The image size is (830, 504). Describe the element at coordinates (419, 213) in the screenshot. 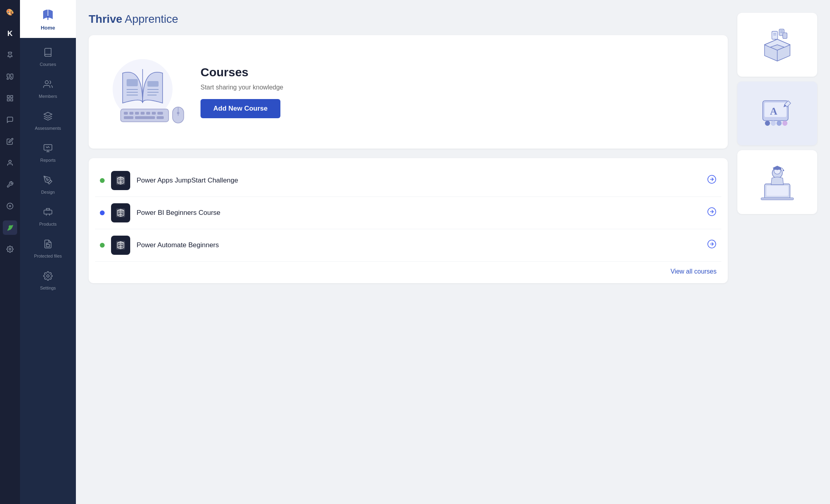

I see `course-name: Power BI Beginners Course` at that location.